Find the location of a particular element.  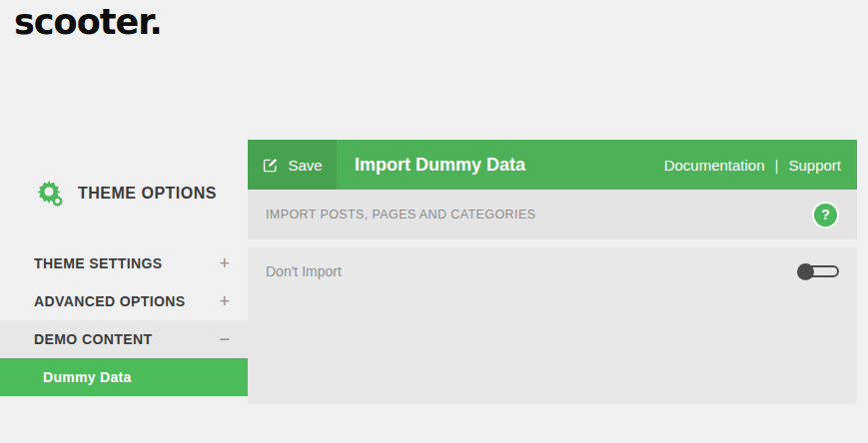

edit-icon is located at coordinates (270, 166).